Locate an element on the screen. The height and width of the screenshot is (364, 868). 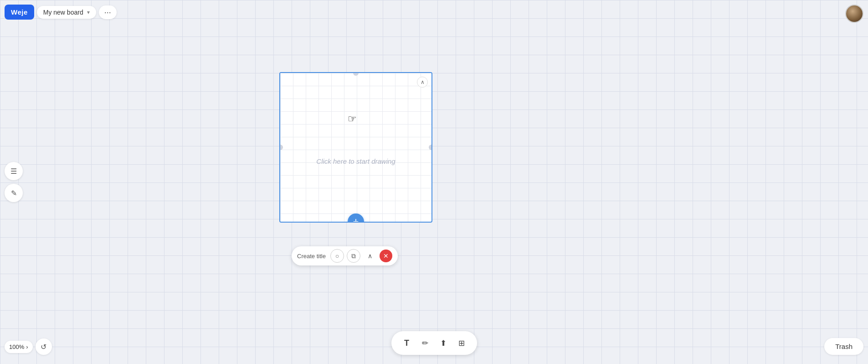
pen-icon: ✎ is located at coordinates (14, 193).